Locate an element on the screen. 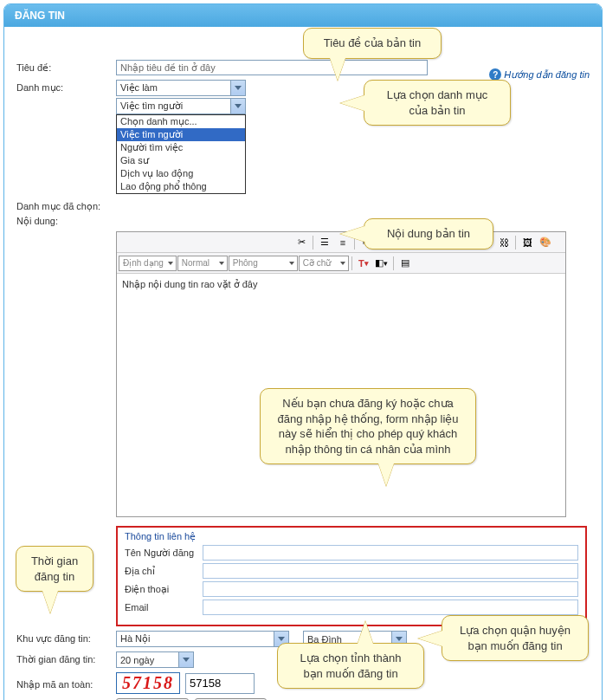  contact-address-label: Địa chỉ is located at coordinates (164, 572).